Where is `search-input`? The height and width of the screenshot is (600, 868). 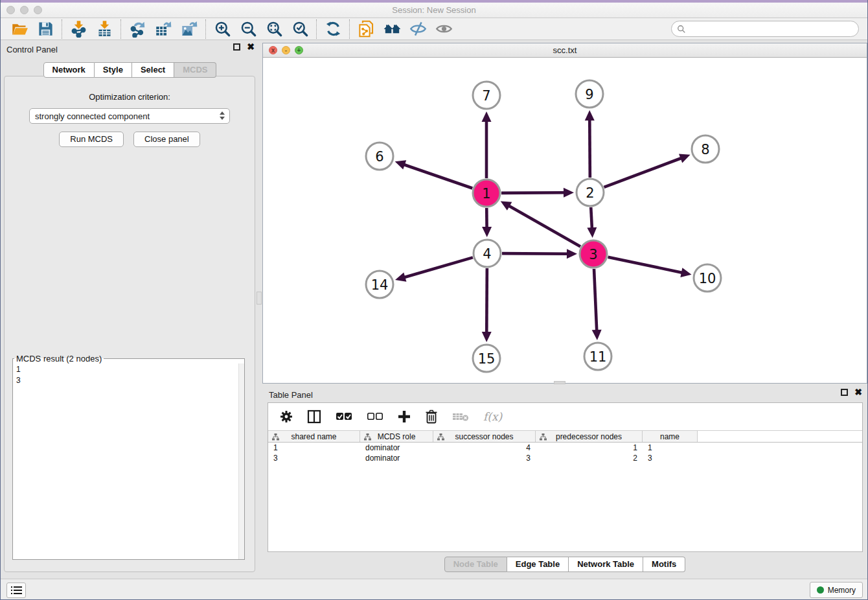
search-input is located at coordinates (770, 29).